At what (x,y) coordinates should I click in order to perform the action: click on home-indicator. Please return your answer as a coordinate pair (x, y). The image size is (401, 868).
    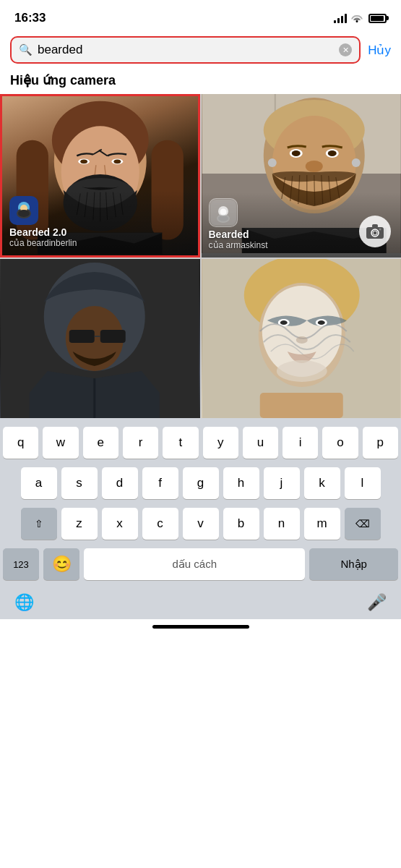
    Looking at the image, I should click on (201, 625).